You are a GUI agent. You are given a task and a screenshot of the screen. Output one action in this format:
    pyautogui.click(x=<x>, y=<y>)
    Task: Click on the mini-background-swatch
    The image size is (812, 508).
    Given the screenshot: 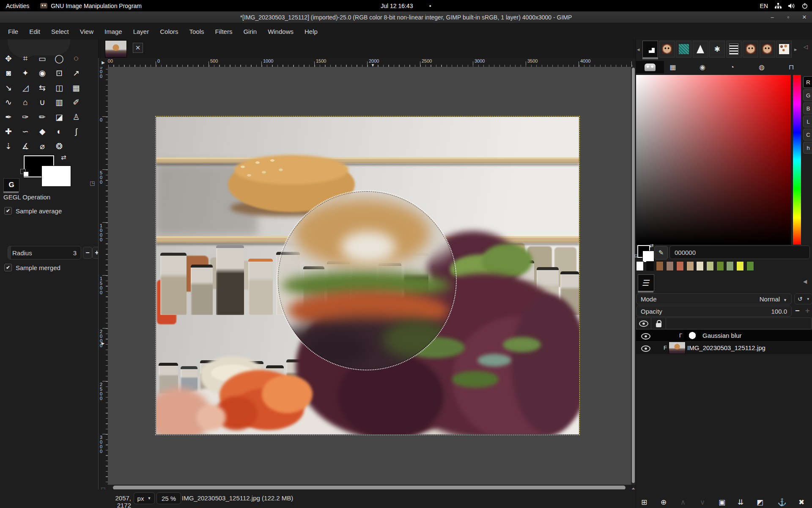 What is the action you would take?
    pyautogui.click(x=648, y=257)
    